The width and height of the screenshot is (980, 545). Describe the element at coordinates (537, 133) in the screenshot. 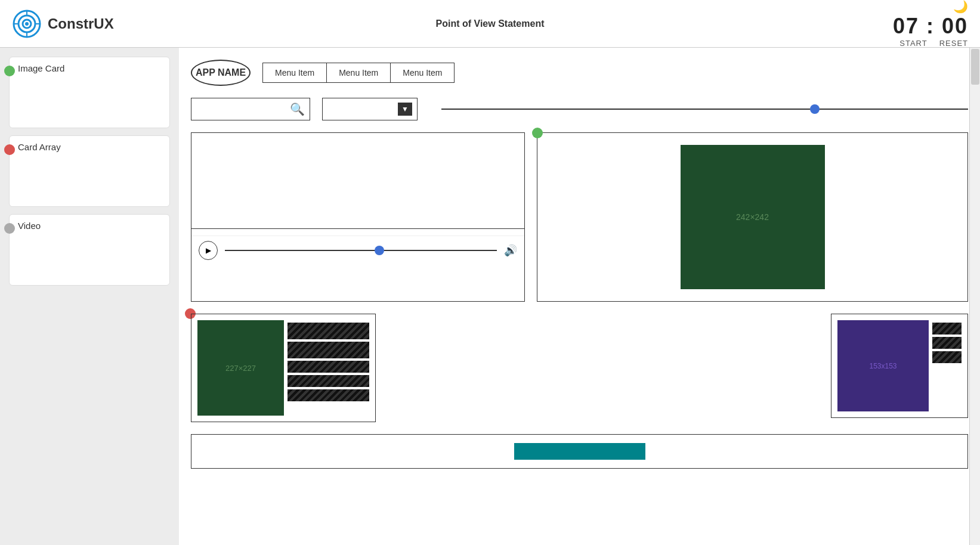

I see `green-dot-canvas` at that location.